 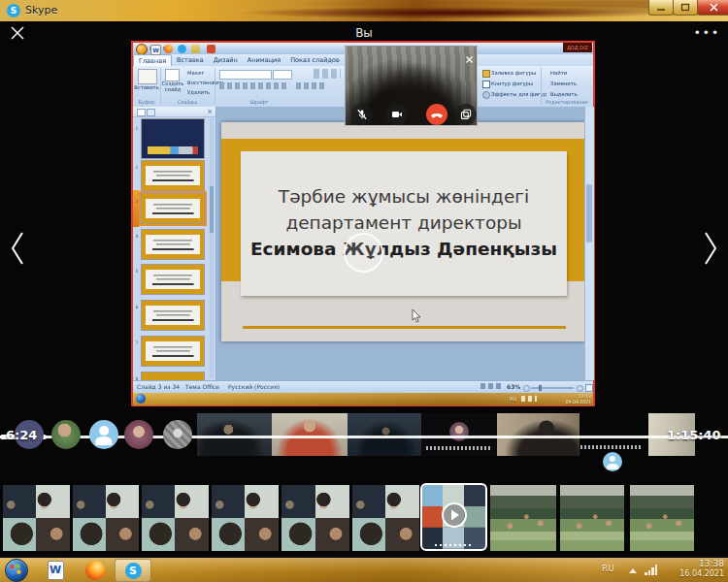 I want to click on start-button, so click(x=17, y=570).